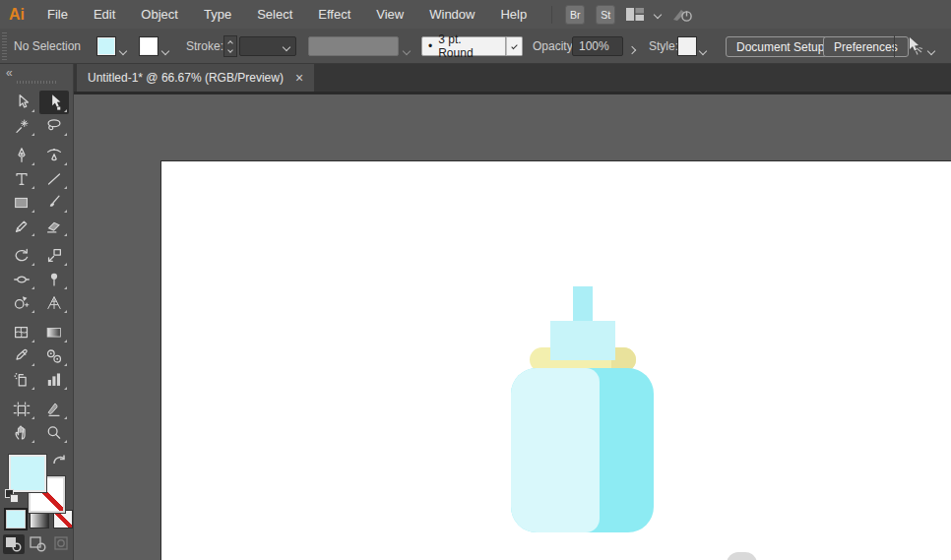 This screenshot has width=951, height=560. Describe the element at coordinates (54, 126) in the screenshot. I see `lasso-tool` at that location.